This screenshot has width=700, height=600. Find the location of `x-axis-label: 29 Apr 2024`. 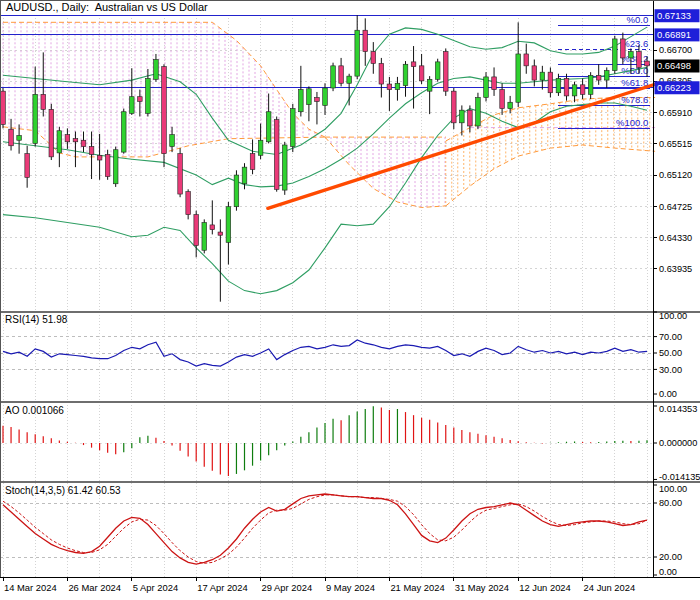

x-axis-label: 29 Apr 2024 is located at coordinates (288, 588).